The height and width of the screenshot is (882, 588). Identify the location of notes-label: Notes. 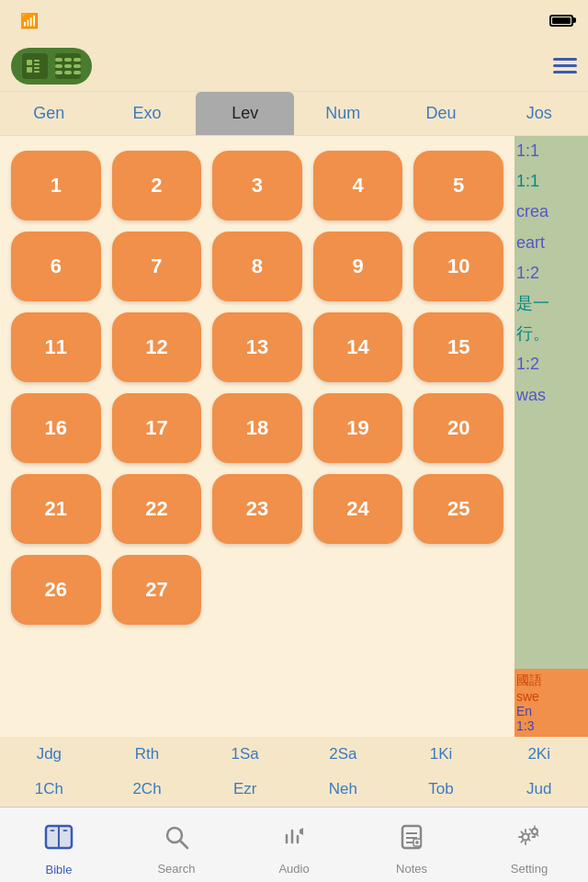
(412, 869).